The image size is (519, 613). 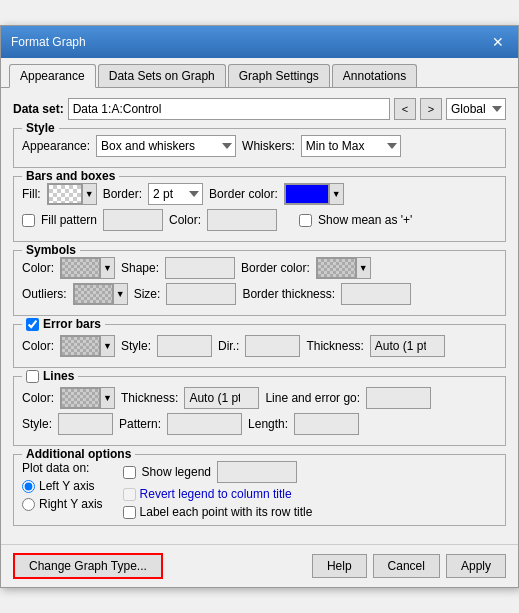 What do you see at coordinates (107, 268) in the screenshot?
I see `sym-color-arrow: ▼` at bounding box center [107, 268].